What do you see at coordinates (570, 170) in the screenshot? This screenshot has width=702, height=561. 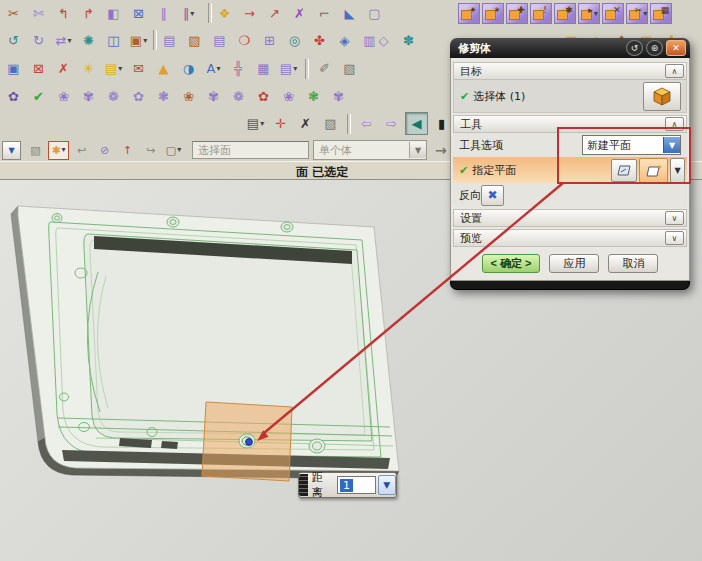 I see `specify-plane-row: ✔ 指定平面 ✦ ▼` at bounding box center [570, 170].